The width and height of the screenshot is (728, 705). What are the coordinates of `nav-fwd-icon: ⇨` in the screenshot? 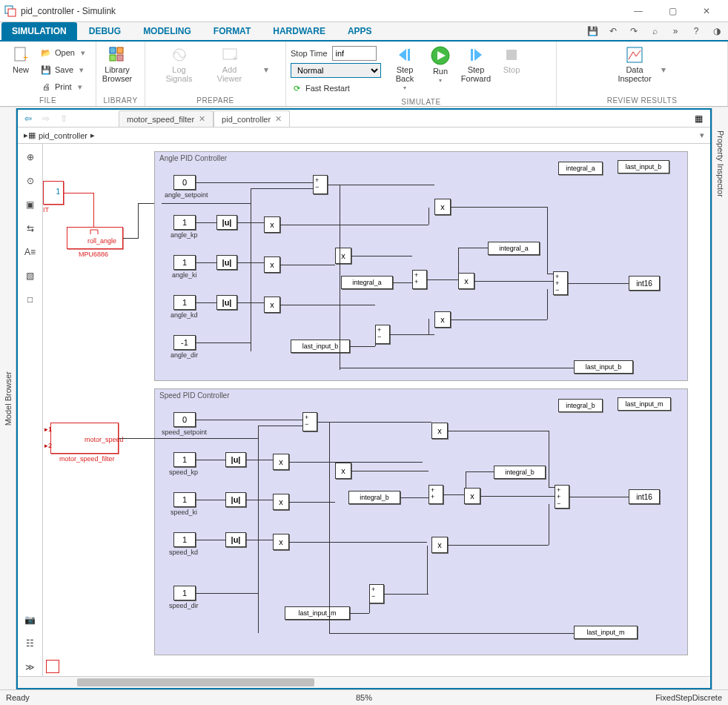 It's located at (46, 119).